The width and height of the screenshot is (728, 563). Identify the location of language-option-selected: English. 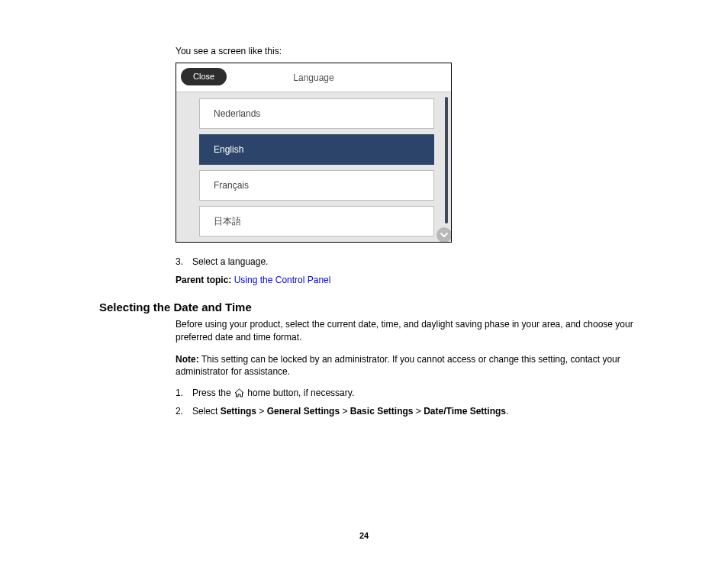
(317, 150).